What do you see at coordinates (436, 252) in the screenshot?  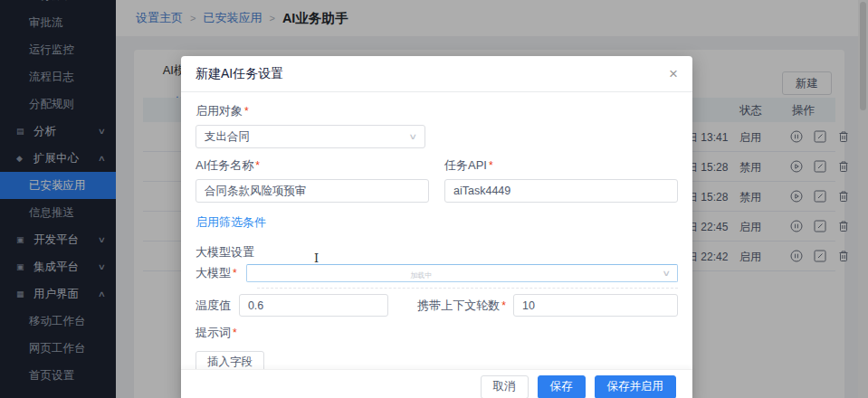 I see `model-settings-section-label: 大模型设置` at bounding box center [436, 252].